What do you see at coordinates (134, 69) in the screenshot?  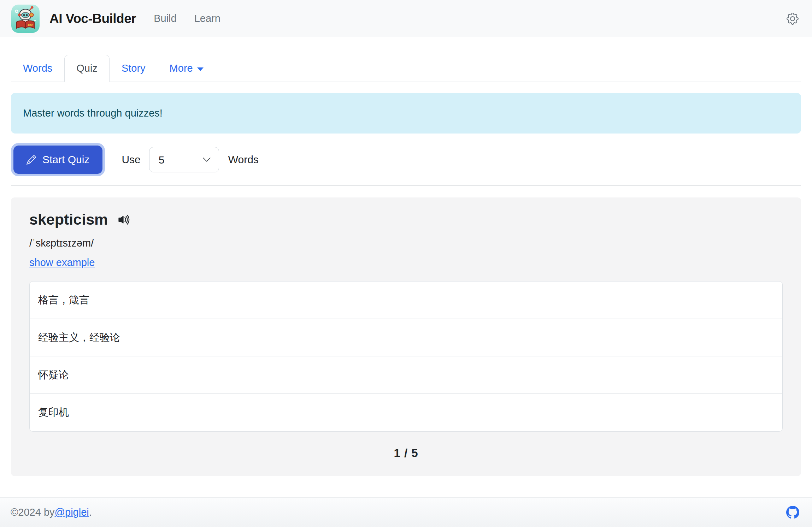 I see `tab-story: Story` at bounding box center [134, 69].